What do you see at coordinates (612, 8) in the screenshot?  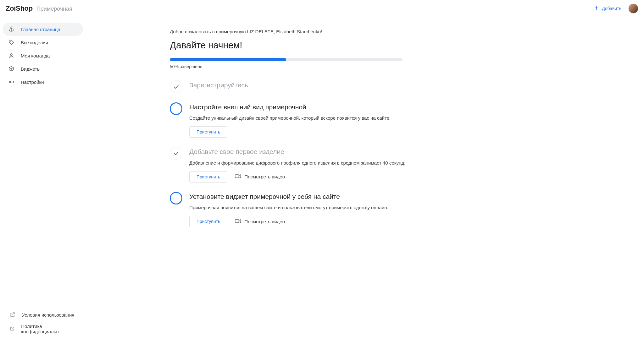 I see `add-button-label: Добавить` at bounding box center [612, 8].